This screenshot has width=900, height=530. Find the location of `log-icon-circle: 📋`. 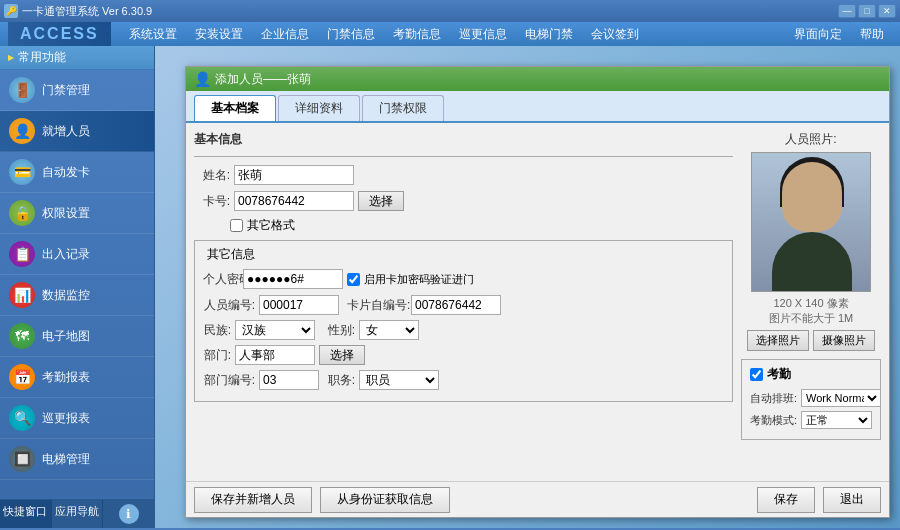

log-icon-circle: 📋 is located at coordinates (22, 254).